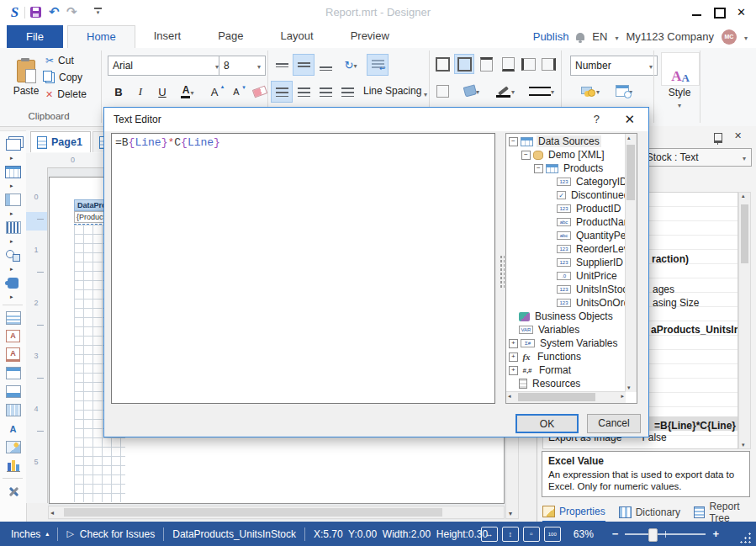 Image resolution: width=756 pixels, height=546 pixels. What do you see at coordinates (282, 92) in the screenshot?
I see `align-left-button` at bounding box center [282, 92].